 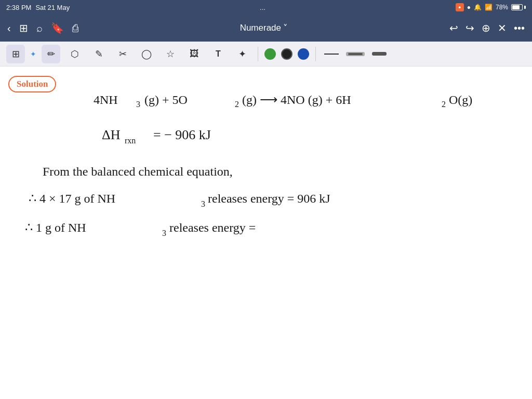 What do you see at coordinates (38, 7) in the screenshot?
I see `status-left: 2:38 PM Sat 21 May` at bounding box center [38, 7].